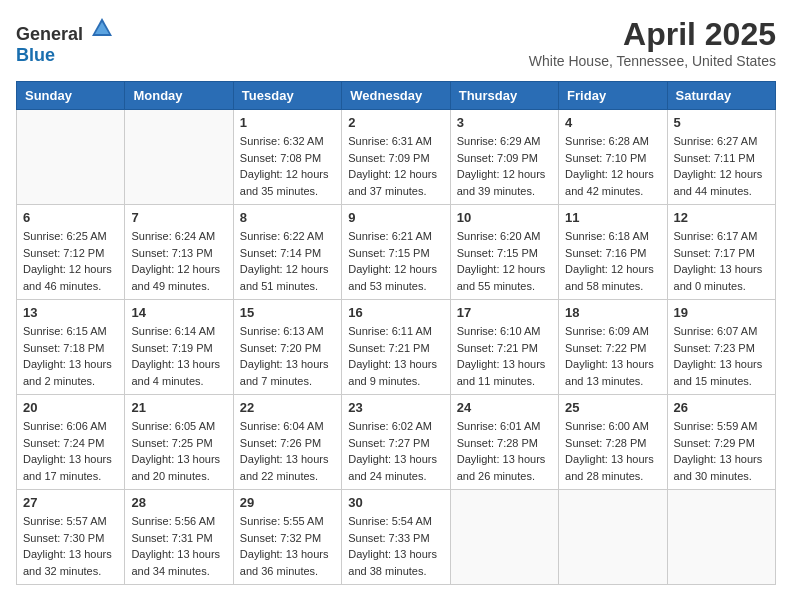  What do you see at coordinates (288, 122) in the screenshot?
I see `day-number: 1` at bounding box center [288, 122].